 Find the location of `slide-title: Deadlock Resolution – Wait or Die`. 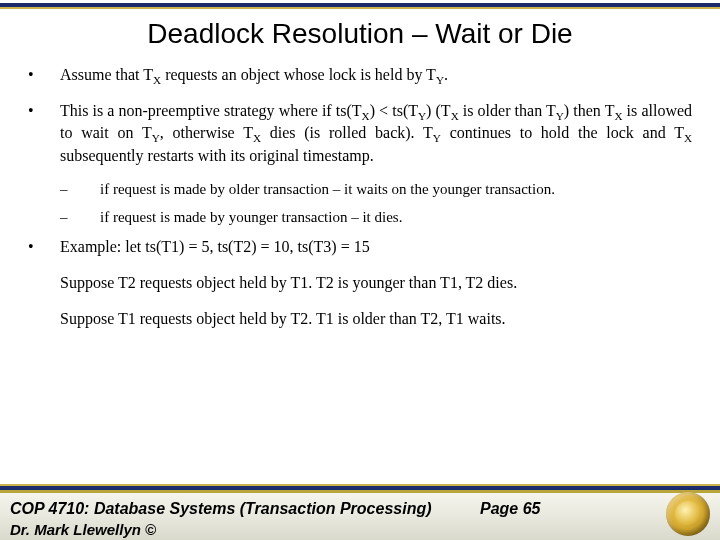

slide-title: Deadlock Resolution – Wait or Die is located at coordinates (360, 34).